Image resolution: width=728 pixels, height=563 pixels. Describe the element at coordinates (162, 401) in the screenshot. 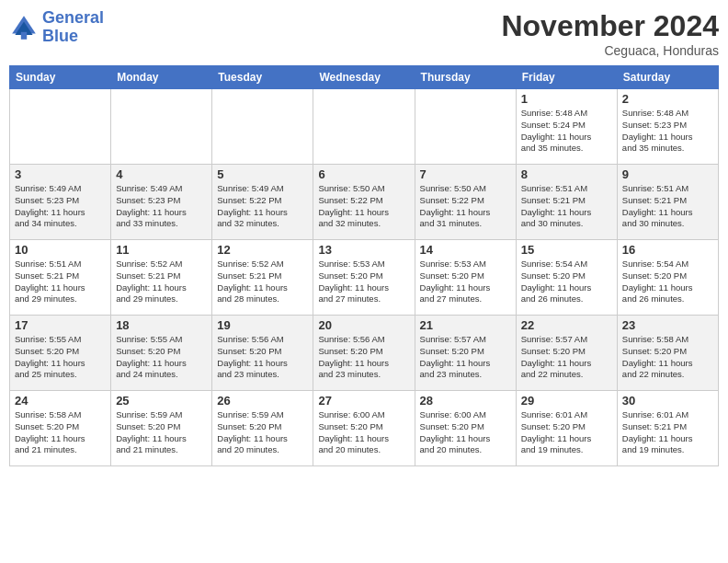

I see `day-number: 25` at that location.